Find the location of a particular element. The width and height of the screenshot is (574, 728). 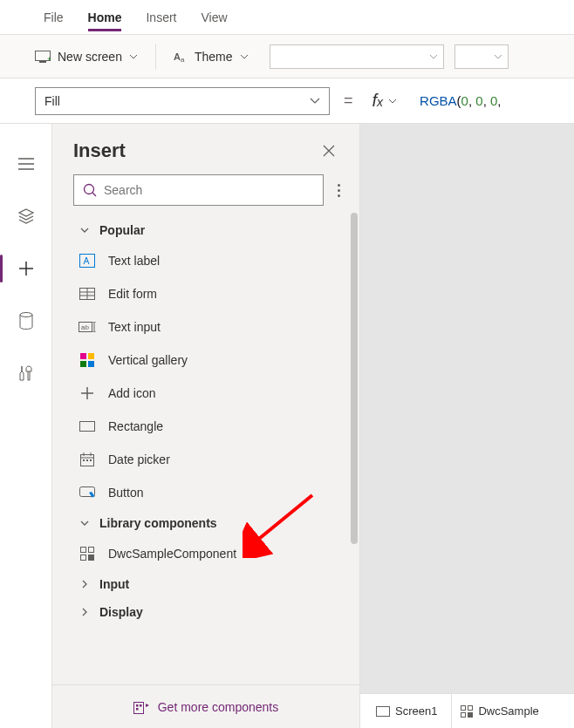

item-label: Text input is located at coordinates (134, 327).